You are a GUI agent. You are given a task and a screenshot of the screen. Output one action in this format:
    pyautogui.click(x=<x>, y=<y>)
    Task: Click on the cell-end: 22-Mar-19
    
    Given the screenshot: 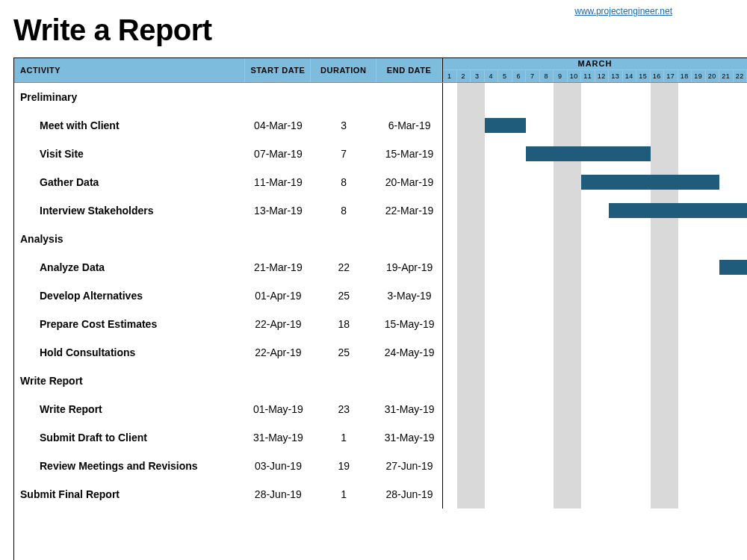 What is the action you would take?
    pyautogui.click(x=409, y=211)
    